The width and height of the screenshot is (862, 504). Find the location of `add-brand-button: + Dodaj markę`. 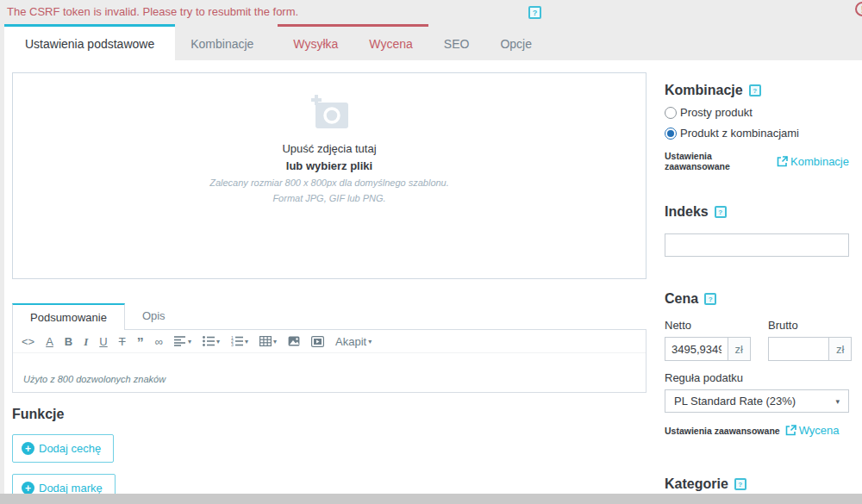

add-brand-button: + Dodaj markę is located at coordinates (64, 484).